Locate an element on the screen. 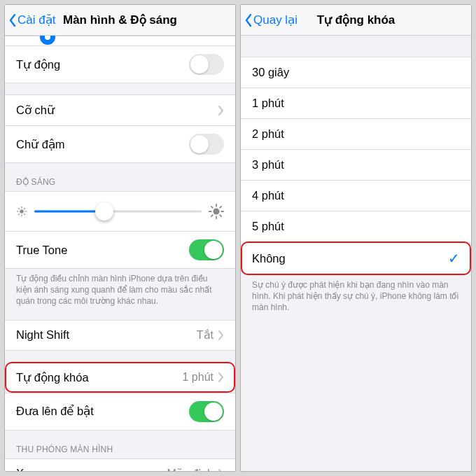 The height and width of the screenshot is (476, 476). brightness-slider-row is located at coordinates (120, 211).